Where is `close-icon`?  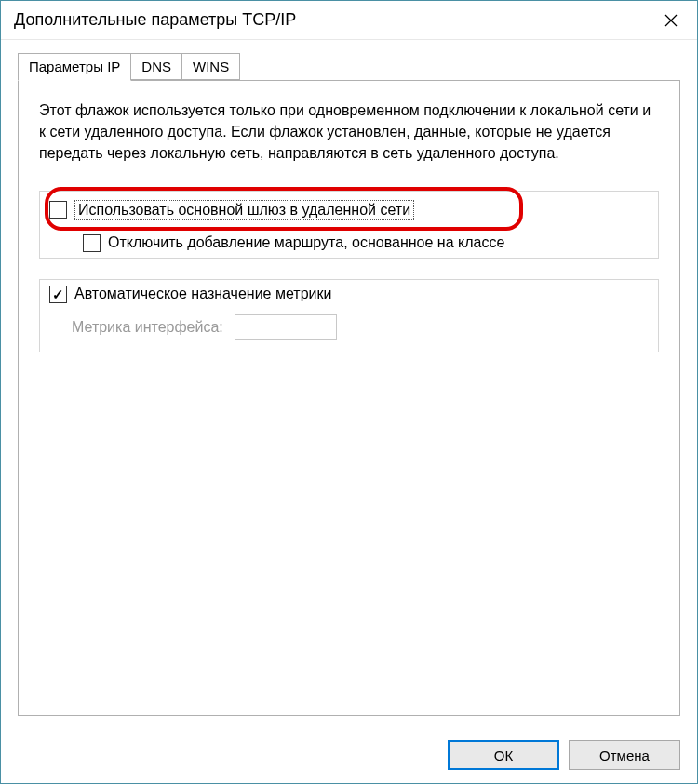
close-icon is located at coordinates (671, 20).